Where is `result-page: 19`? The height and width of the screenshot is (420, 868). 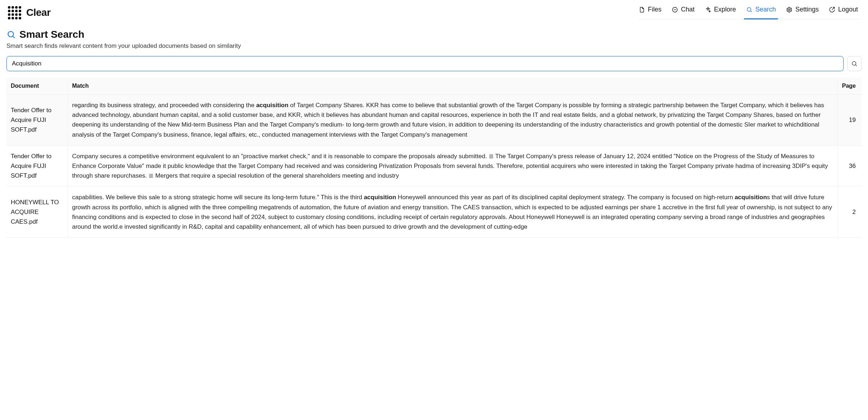 result-page: 19 is located at coordinates (849, 120).